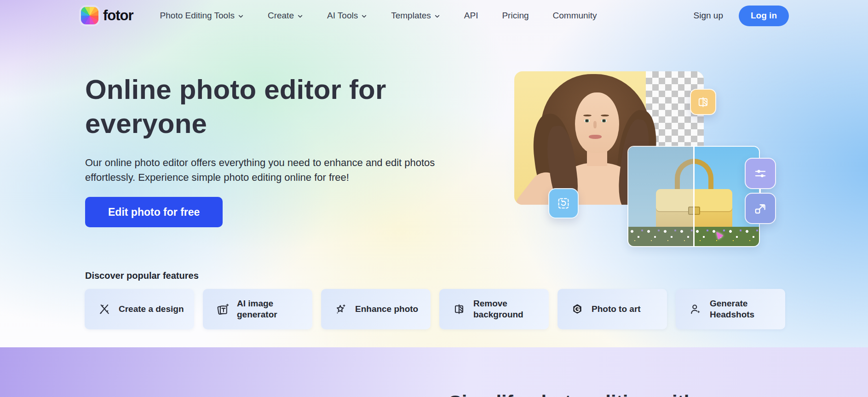 The width and height of the screenshot is (868, 397). What do you see at coordinates (285, 16) in the screenshot?
I see `nav-create: Create` at bounding box center [285, 16].